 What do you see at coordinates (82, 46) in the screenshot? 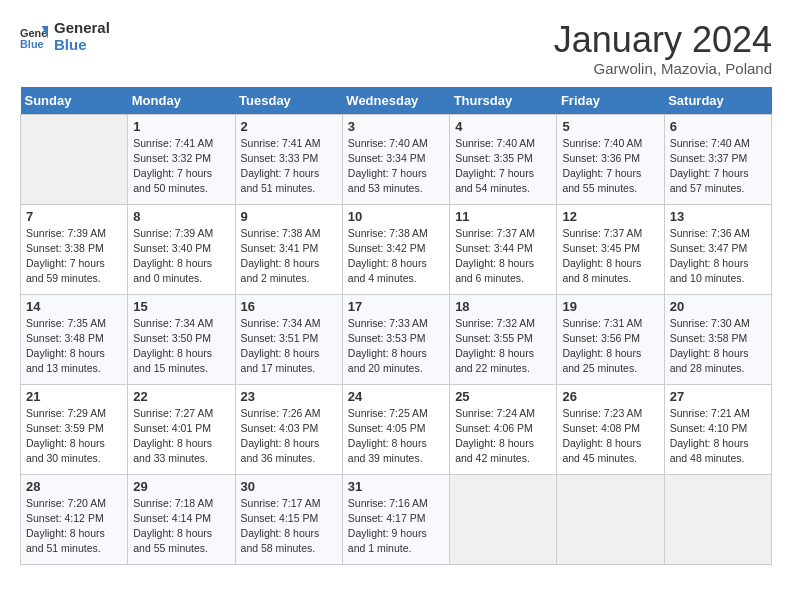
I see `logo-line2: Blue` at bounding box center [82, 46].